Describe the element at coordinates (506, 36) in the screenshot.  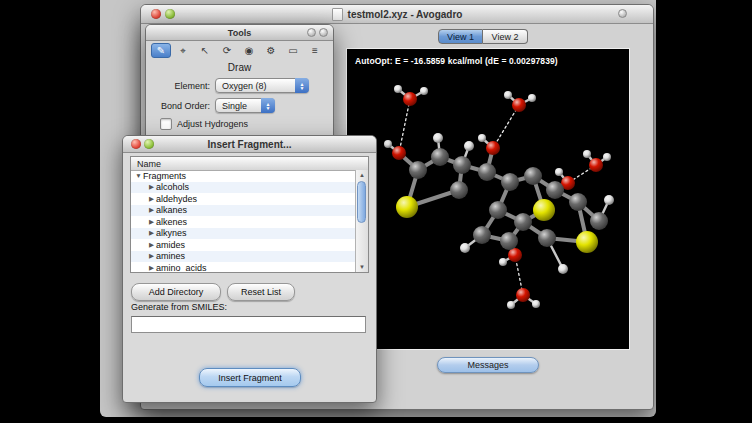
I see `tab-view-2: View 2` at that location.